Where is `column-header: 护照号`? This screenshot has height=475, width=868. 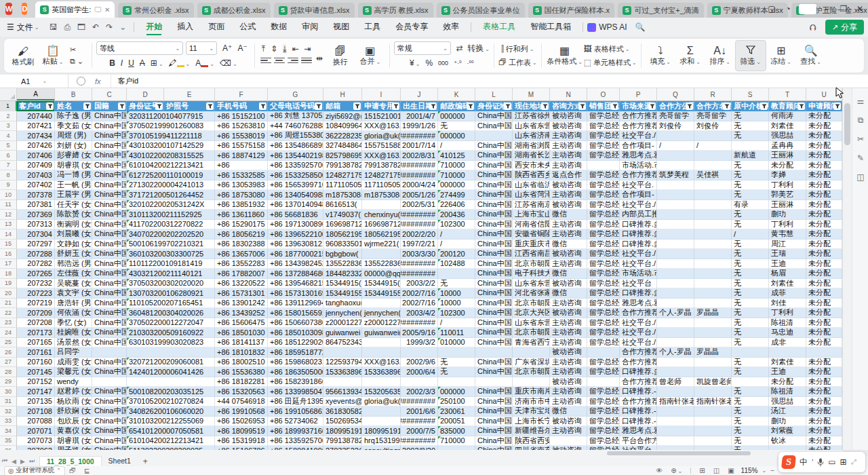
column-header: 护照号 is located at coordinates (190, 106).